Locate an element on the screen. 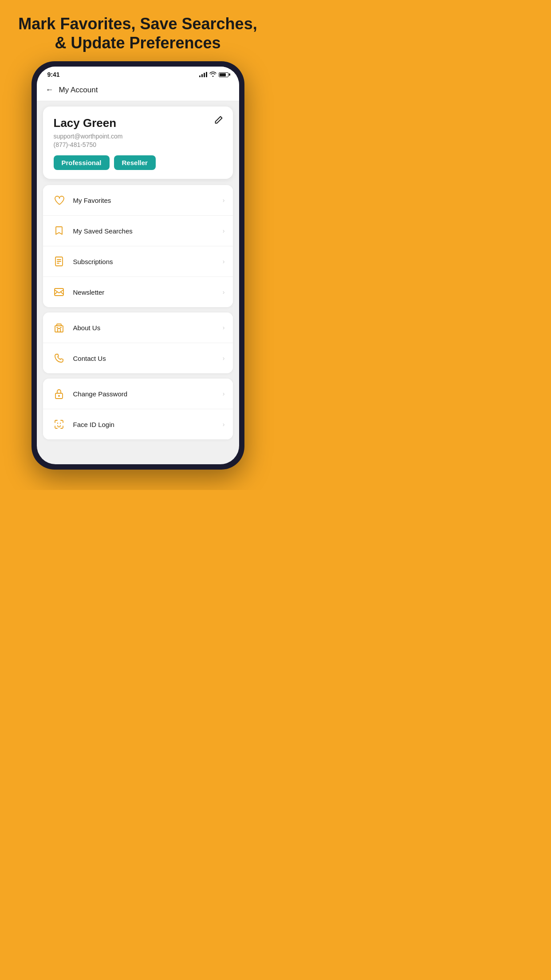 The width and height of the screenshot is (551, 980). menu-item-change-password: Change Password › is located at coordinates (138, 394).